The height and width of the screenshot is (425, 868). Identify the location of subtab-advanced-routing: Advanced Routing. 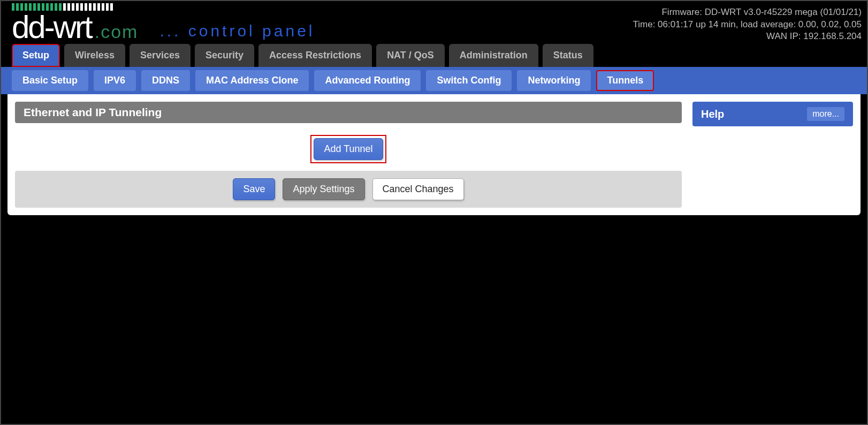
(367, 80).